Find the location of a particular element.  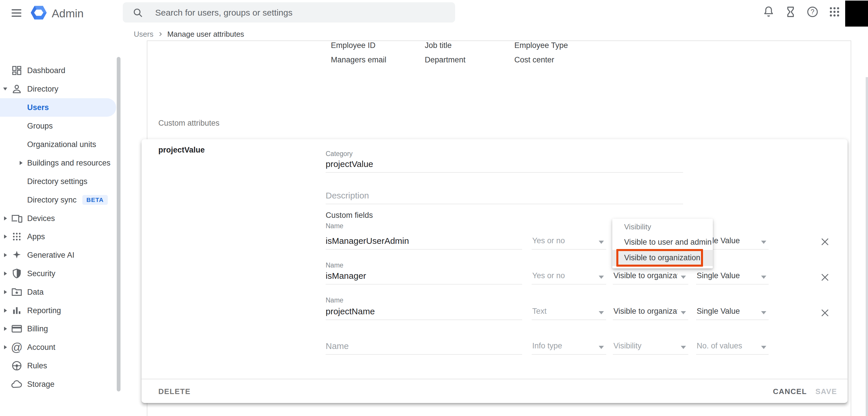

sidebar-item-dashboard: Dashboard is located at coordinates (63, 71).